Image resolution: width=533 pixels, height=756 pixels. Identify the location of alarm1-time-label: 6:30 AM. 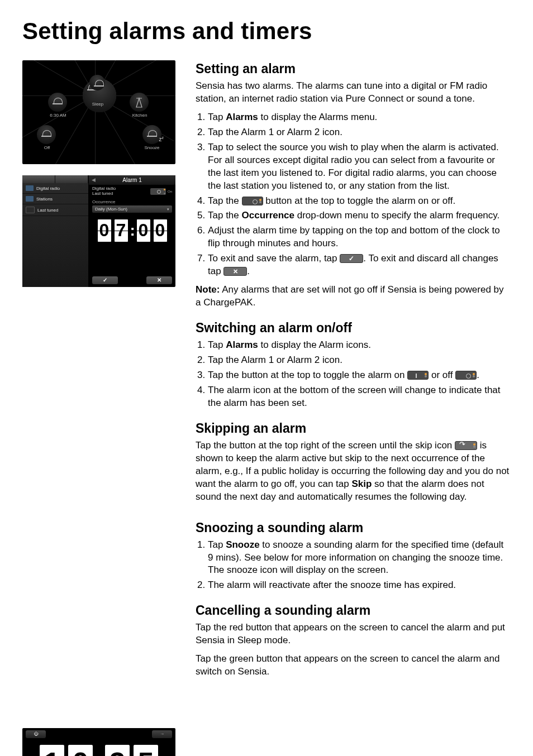
(58, 115).